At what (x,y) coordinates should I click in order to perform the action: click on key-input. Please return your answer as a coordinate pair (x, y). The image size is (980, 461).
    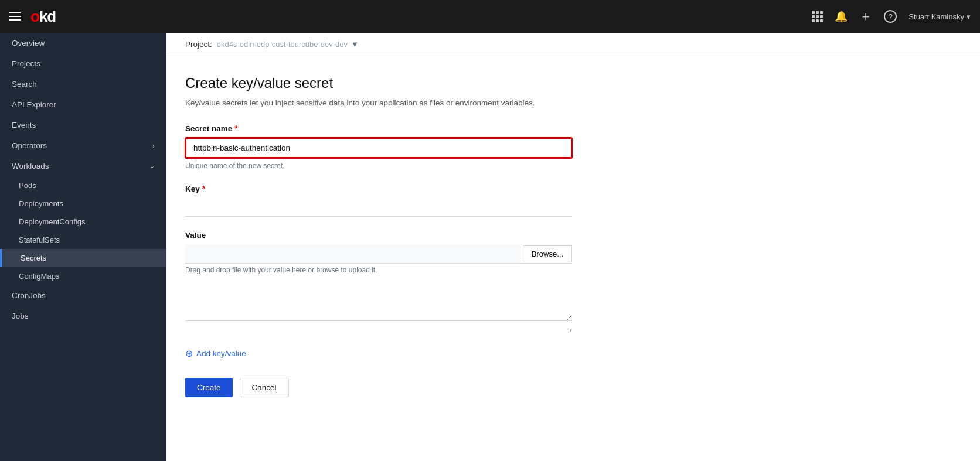
    Looking at the image, I should click on (379, 207).